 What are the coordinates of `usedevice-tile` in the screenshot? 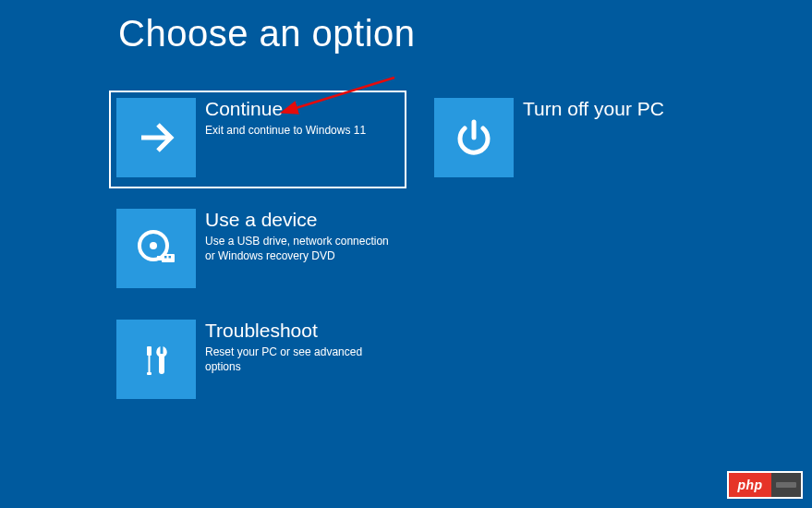 It's located at (156, 248).